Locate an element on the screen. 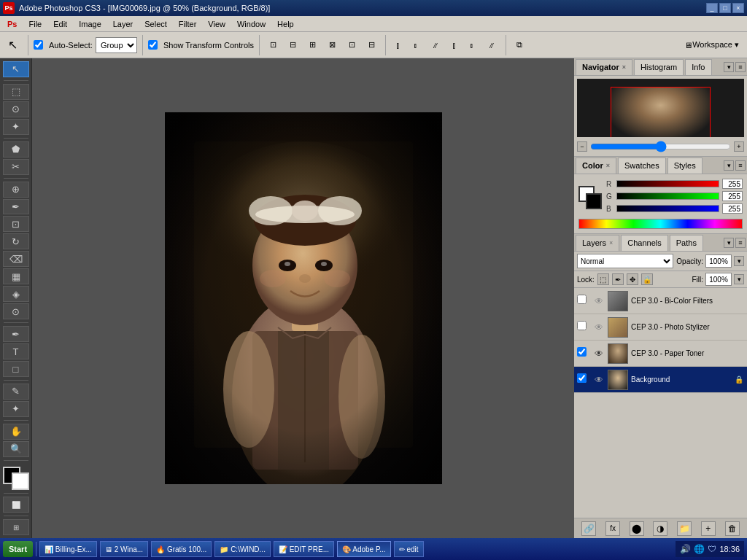 The height and width of the screenshot is (560, 747). blur-tool: ◈ is located at coordinates (16, 294).